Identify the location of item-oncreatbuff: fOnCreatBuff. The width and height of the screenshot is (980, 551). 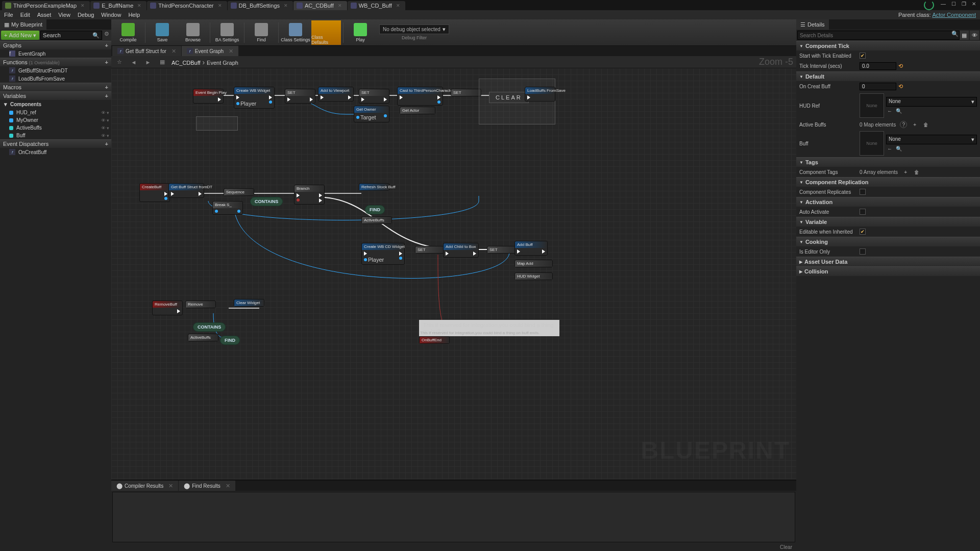
(56, 152).